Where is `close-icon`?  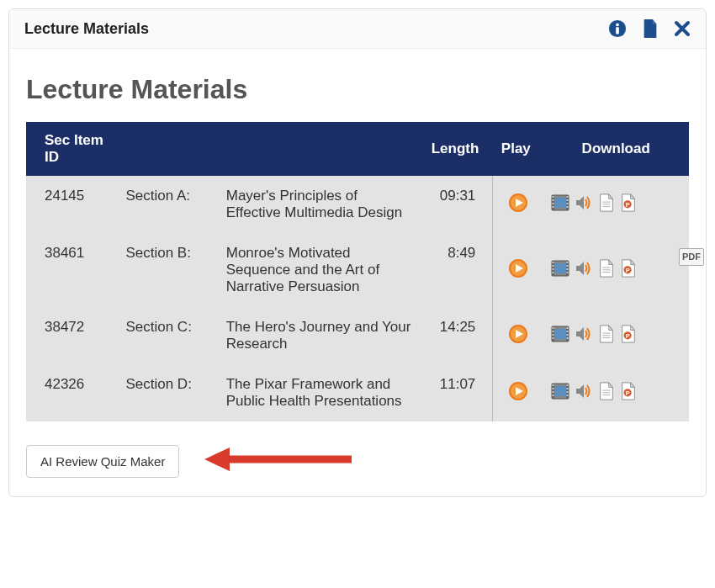
close-icon is located at coordinates (682, 29).